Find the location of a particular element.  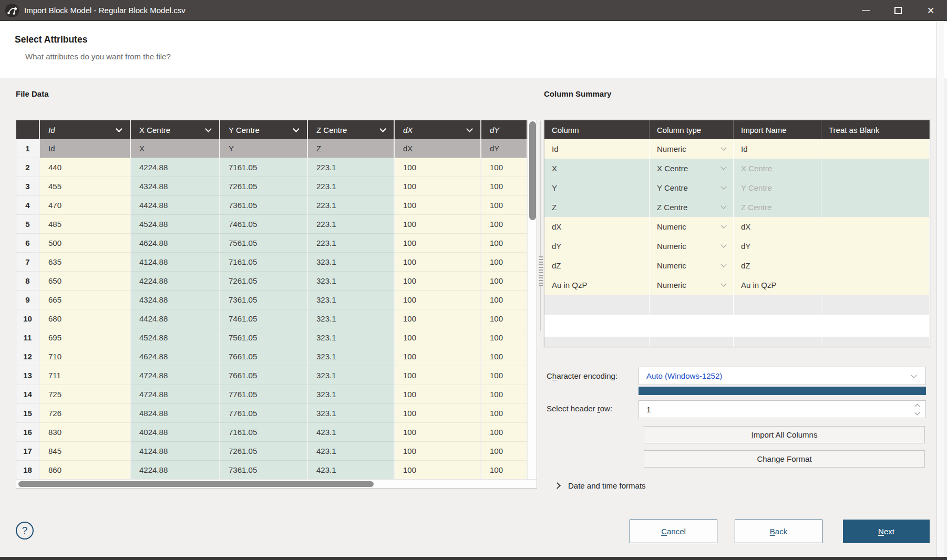

panel-splitter is located at coordinates (542, 226).